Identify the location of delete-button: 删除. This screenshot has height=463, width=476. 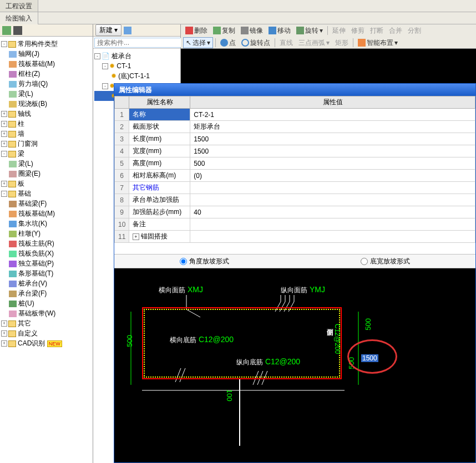
(196, 30).